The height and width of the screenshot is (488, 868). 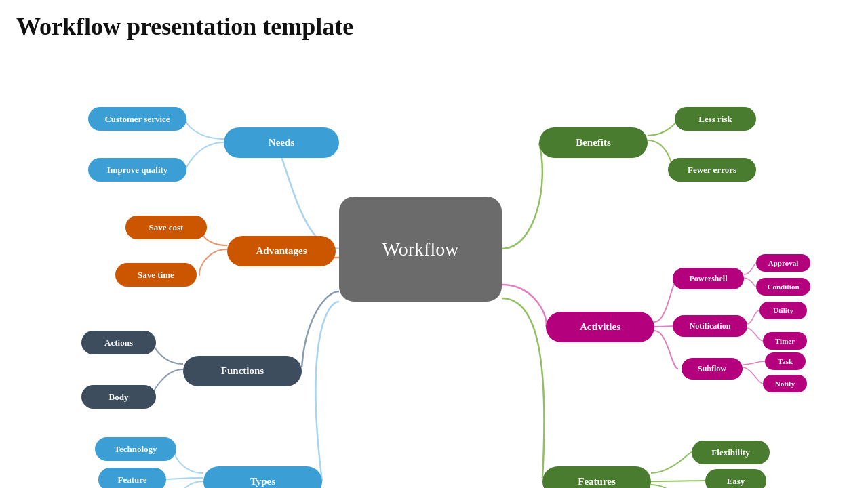 What do you see at coordinates (731, 453) in the screenshot?
I see `flexibility-node: Flexibility` at bounding box center [731, 453].